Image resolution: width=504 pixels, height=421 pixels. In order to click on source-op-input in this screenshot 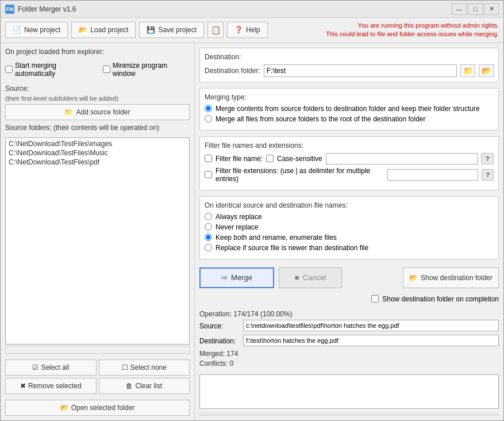, I will do `click(371, 326)`.